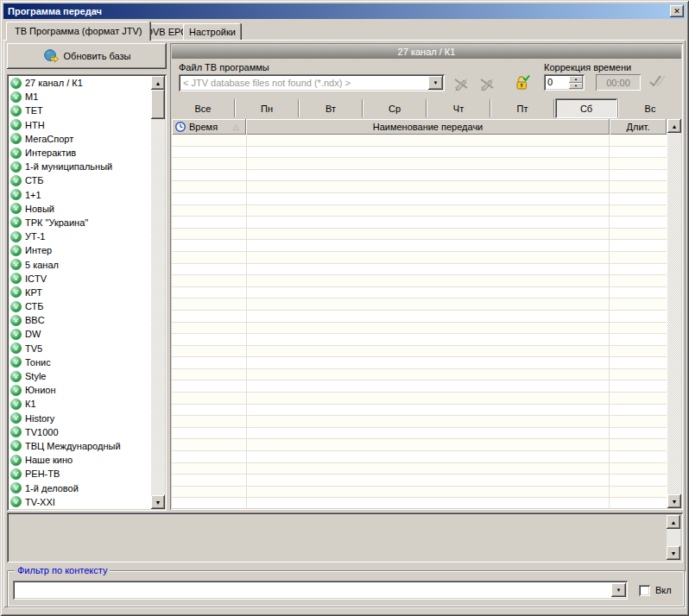 This screenshot has height=616, width=689. What do you see at coordinates (522, 109) in the screenshot?
I see `day-tab-пт: Пт` at bounding box center [522, 109].